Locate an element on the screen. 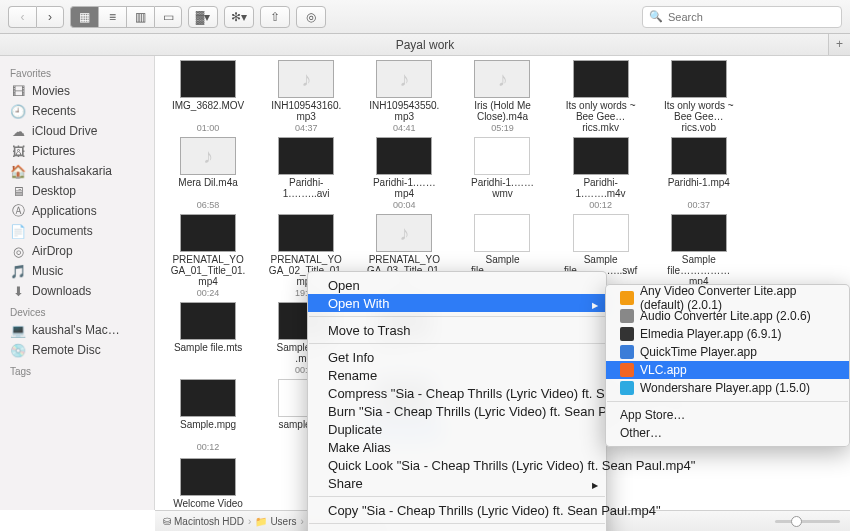 The height and width of the screenshot is (531, 850). file-item: Paridhi-1.mp400:37 is located at coordinates (699, 172).